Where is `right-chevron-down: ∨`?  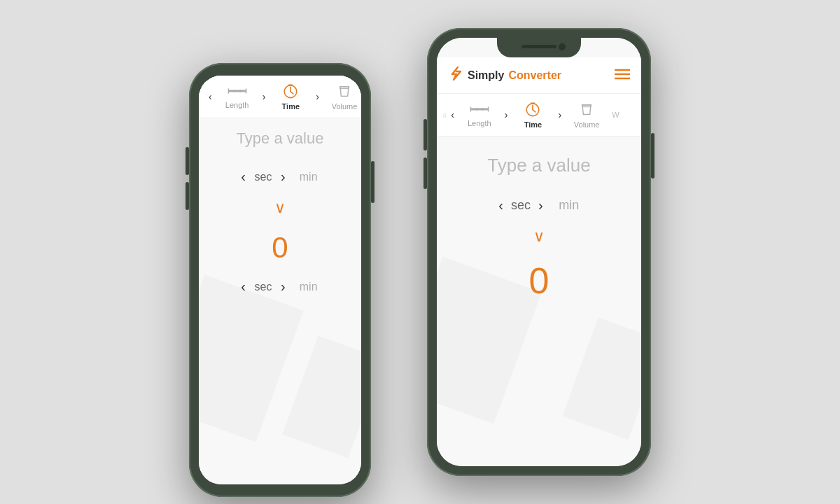
right-chevron-down: ∨ is located at coordinates (539, 237).